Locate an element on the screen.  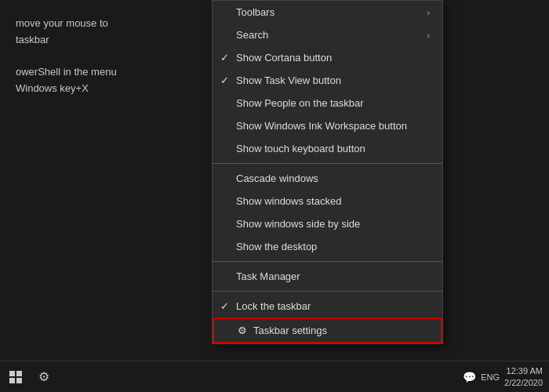
menu-item-search: Search› is located at coordinates (328, 34).